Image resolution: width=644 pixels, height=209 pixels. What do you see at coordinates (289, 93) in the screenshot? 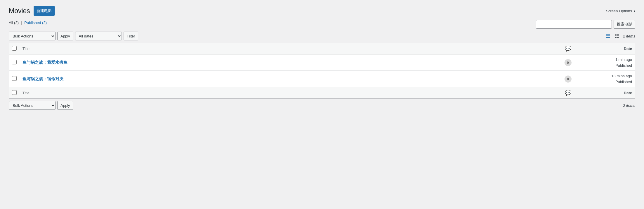
I see `col-title-footer: Title` at bounding box center [289, 93].